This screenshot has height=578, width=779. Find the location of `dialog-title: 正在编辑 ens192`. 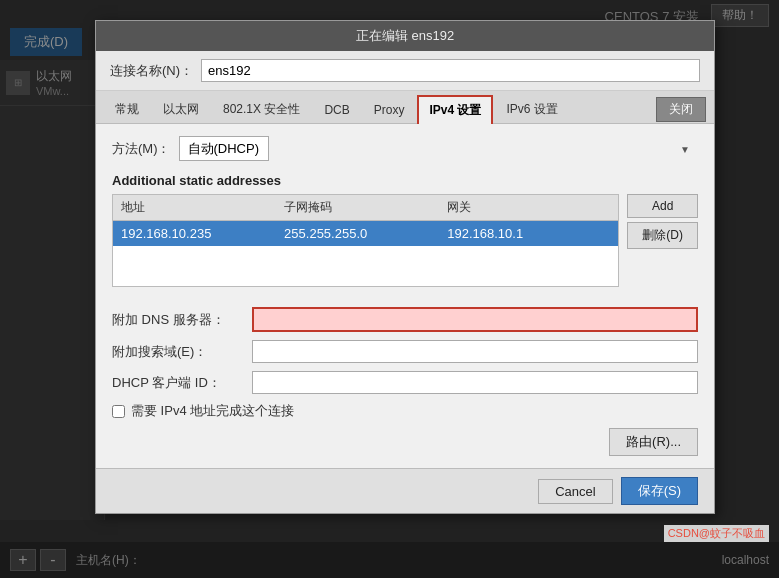

dialog-title: 正在编辑 ens192 is located at coordinates (405, 36).